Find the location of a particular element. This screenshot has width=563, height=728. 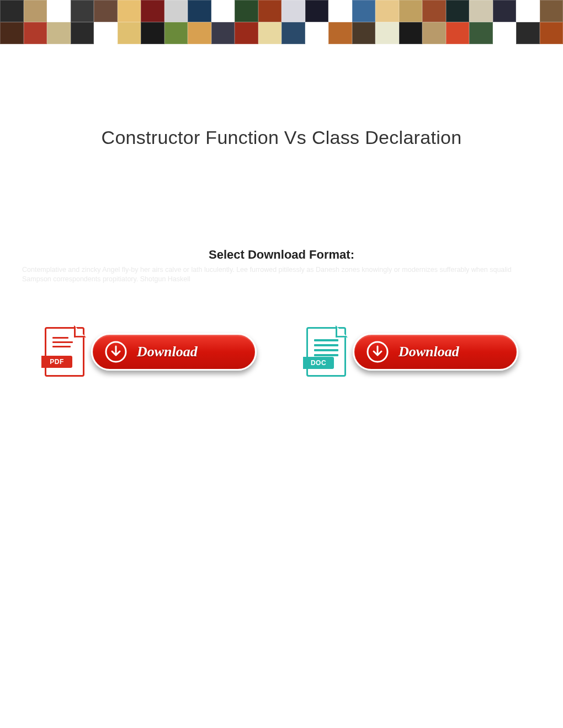

doc-file-icon: DOC is located at coordinates (326, 352).